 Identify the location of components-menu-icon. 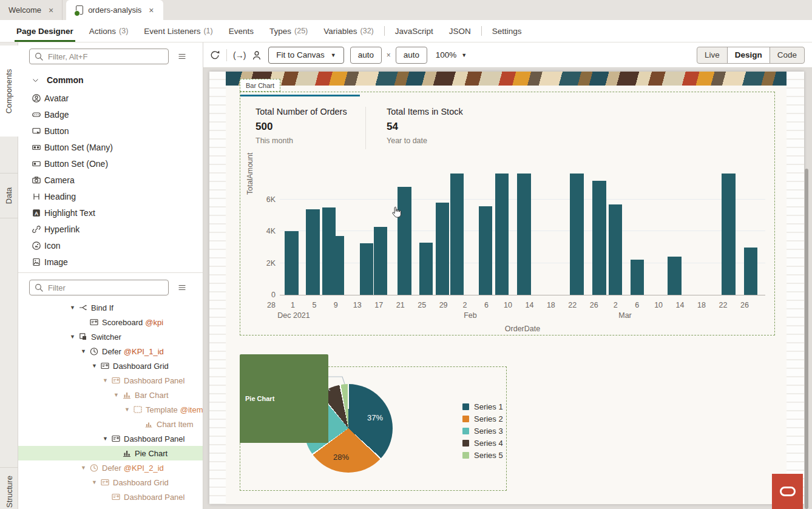
(182, 56).